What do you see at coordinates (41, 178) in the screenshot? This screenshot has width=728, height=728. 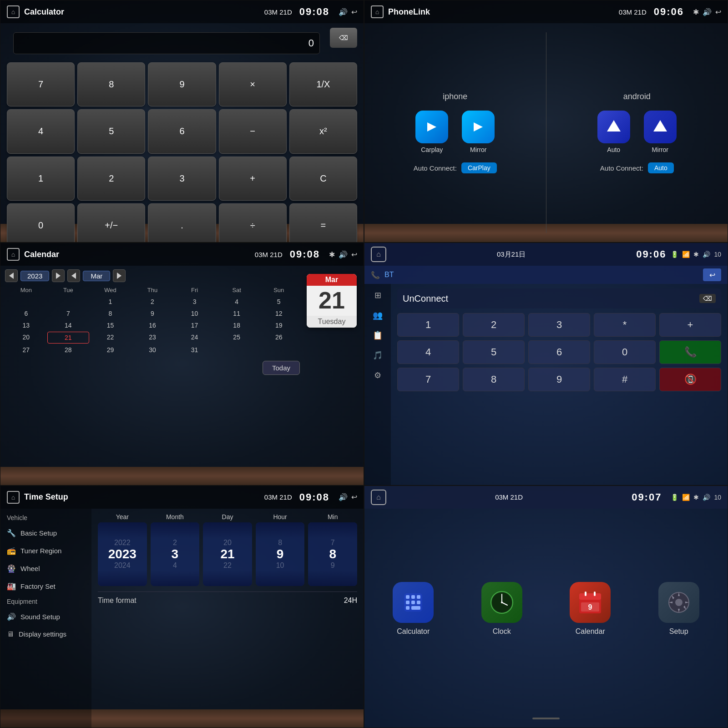 I see `calc-btn-7: 1` at bounding box center [41, 178].